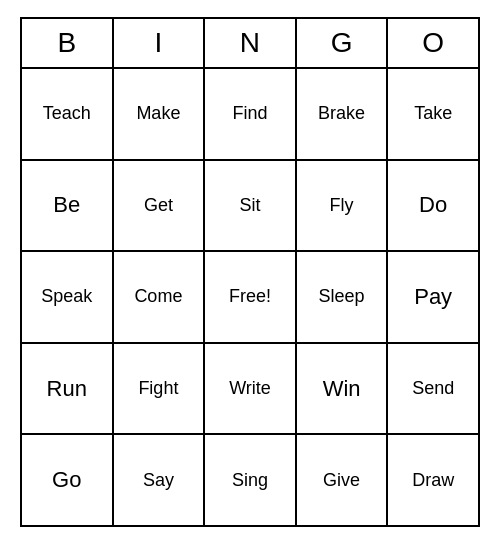  Describe the element at coordinates (433, 114) in the screenshot. I see `grid-cell-0-4: Take` at that location.